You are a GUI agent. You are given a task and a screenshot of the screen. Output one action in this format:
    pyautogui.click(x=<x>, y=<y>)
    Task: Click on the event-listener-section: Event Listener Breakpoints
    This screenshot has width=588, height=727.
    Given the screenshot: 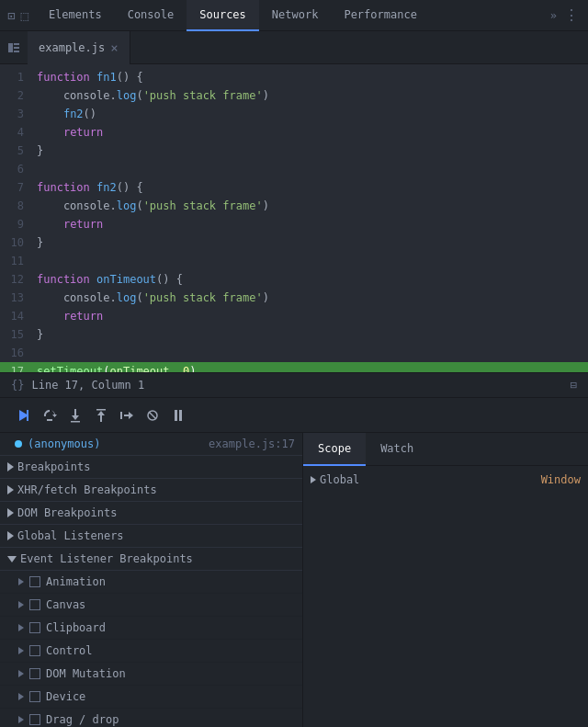 What is the action you would take?
    pyautogui.click(x=151, y=559)
    